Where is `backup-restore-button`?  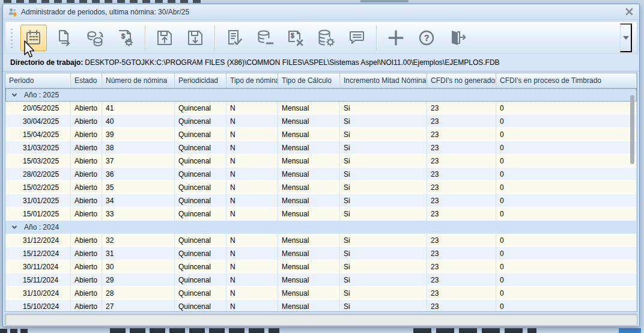
backup-restore-button is located at coordinates (195, 38).